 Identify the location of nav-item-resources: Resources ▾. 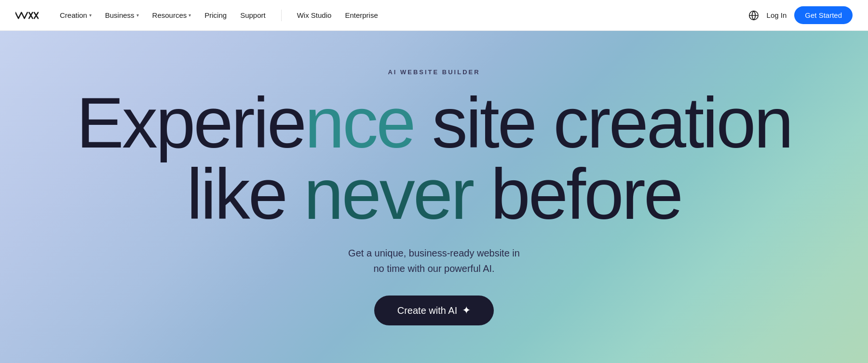
(172, 15).